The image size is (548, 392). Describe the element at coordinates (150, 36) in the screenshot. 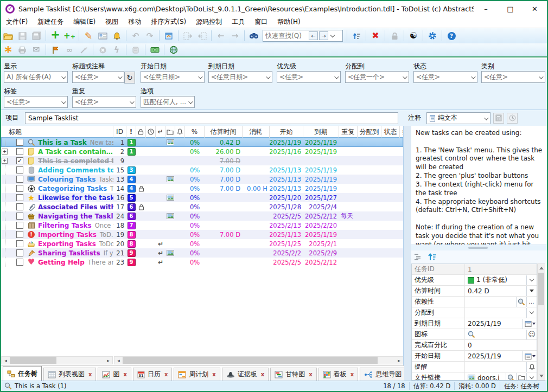

I see `redo-button: ↷` at that location.